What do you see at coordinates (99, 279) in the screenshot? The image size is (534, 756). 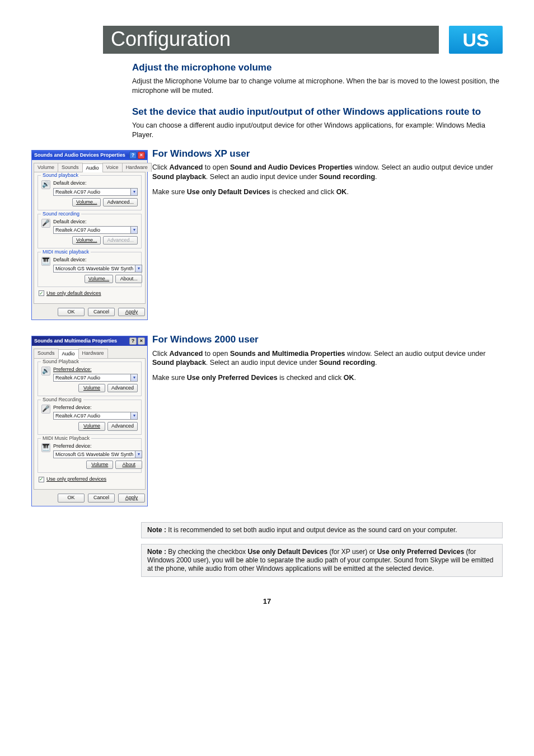 I see `xp-midi-volume-button: Volume...` at bounding box center [99, 279].